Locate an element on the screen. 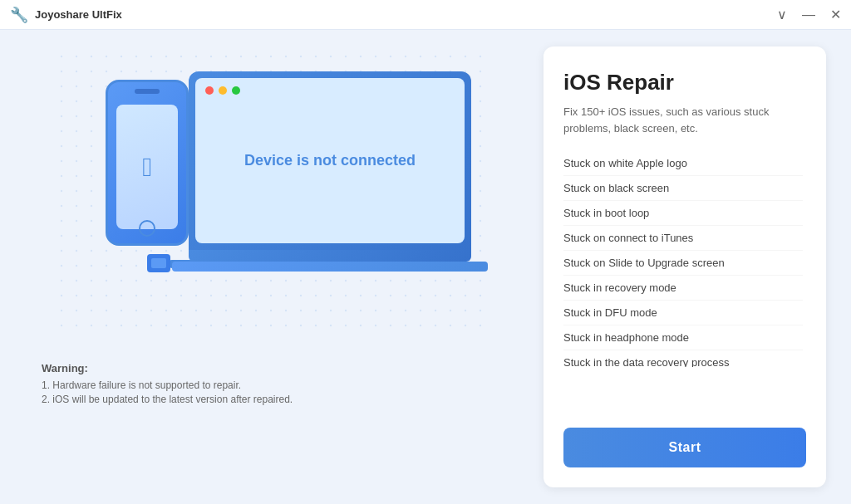 This screenshot has height=504, width=851. issue-item: Stuck in recovery mode is located at coordinates (683, 288).